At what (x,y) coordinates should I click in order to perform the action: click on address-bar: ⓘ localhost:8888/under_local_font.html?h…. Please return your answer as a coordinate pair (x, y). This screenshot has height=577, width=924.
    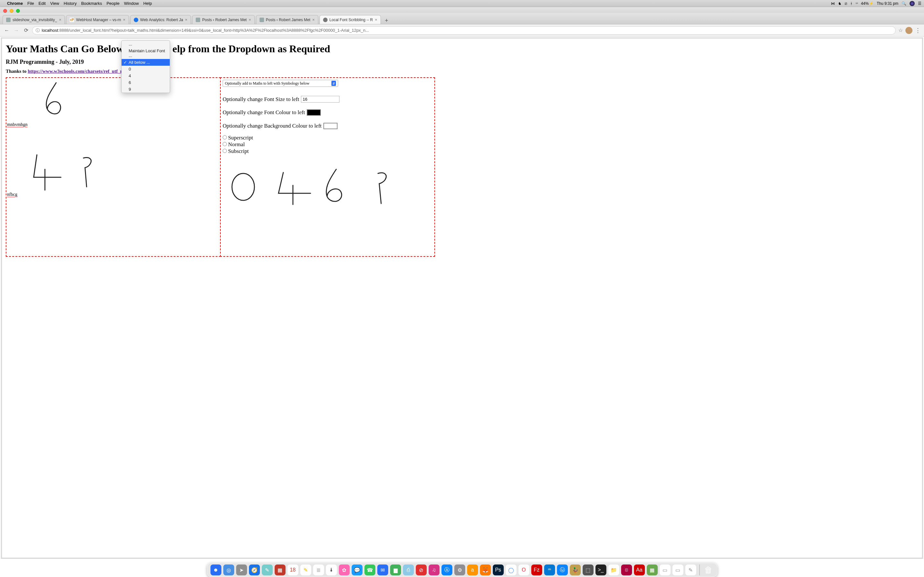
    Looking at the image, I should click on (464, 31).